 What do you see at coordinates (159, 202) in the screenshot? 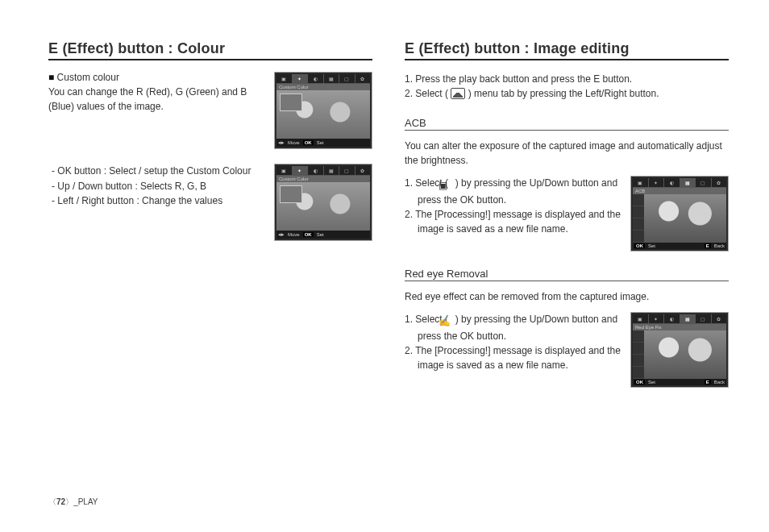
I see `control-leftright: - Left / Right button : Change the value…` at bounding box center [159, 202].